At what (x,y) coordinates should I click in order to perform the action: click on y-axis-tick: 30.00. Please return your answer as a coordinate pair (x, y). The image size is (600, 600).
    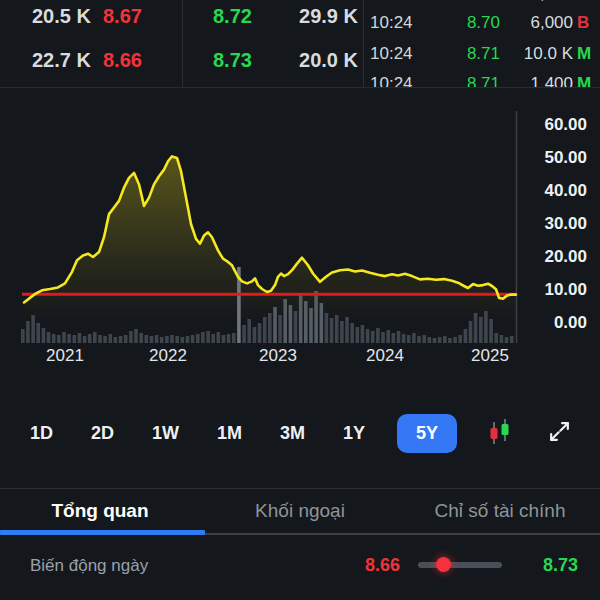
    Looking at the image, I should click on (566, 224).